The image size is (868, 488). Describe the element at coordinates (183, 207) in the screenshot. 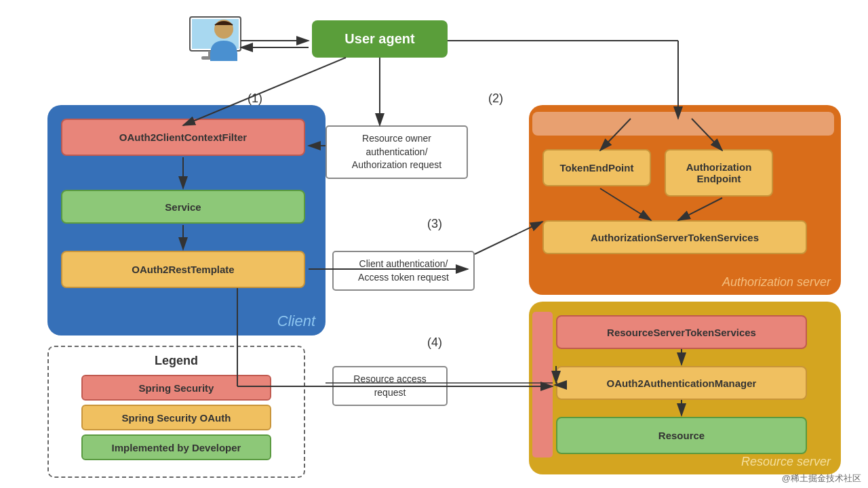

I see `service-box: Service` at that location.